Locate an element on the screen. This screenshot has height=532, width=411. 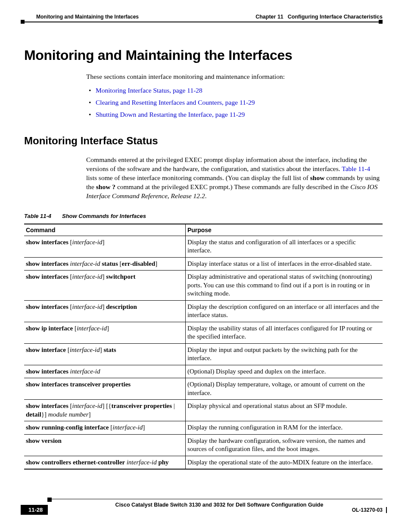
intro-text: These sections contain interface monitor… is located at coordinates (234, 77).